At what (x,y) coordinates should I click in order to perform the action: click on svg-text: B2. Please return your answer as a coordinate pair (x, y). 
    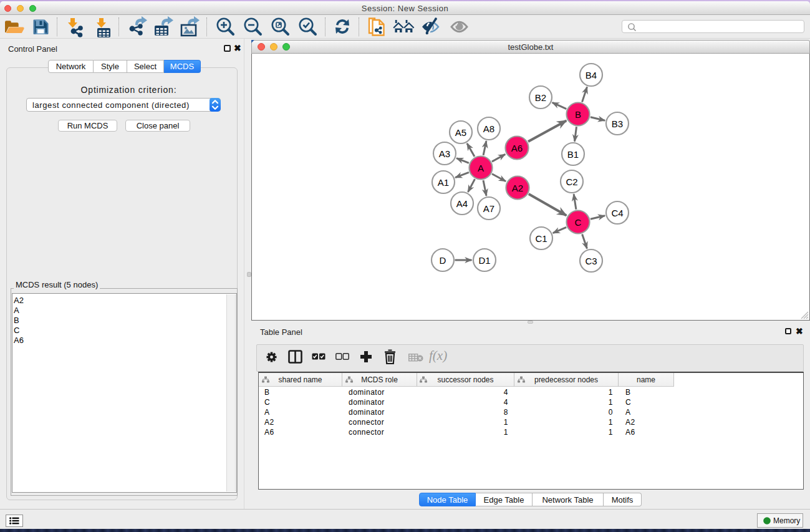
    Looking at the image, I should click on (541, 97).